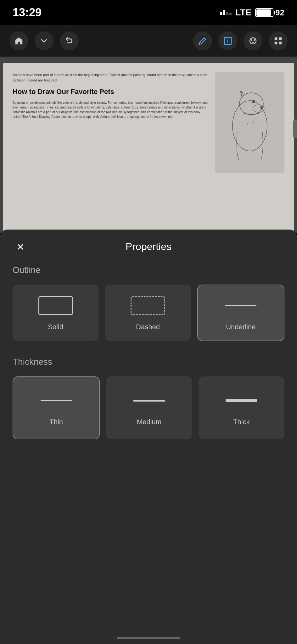 This screenshot has height=644, width=297. I want to click on undo-icon, so click(69, 41).